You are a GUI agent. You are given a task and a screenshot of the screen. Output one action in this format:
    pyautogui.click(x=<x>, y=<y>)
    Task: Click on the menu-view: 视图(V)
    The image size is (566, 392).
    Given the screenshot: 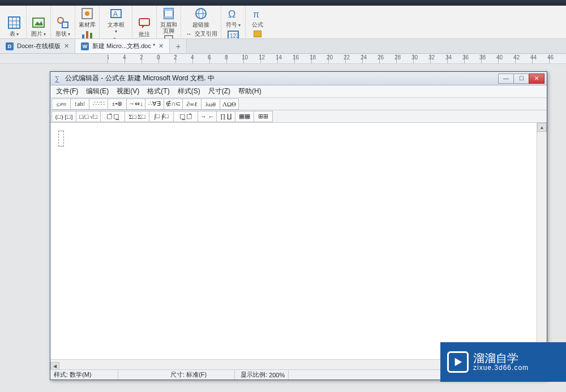 What is the action you would take?
    pyautogui.click(x=128, y=92)
    